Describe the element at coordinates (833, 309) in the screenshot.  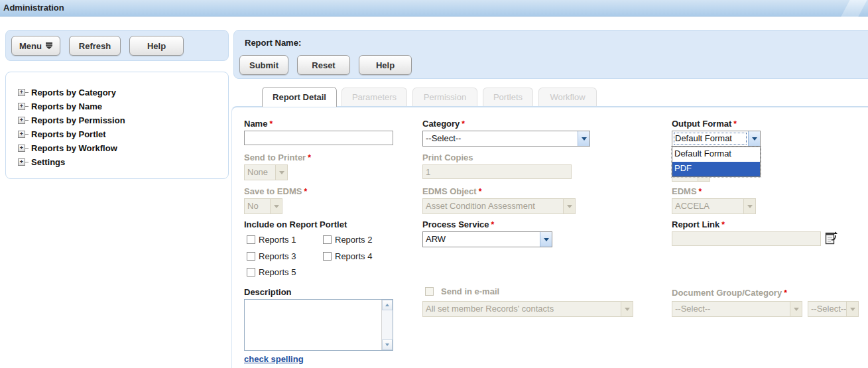
I see `document-category-select: --Select--` at that location.